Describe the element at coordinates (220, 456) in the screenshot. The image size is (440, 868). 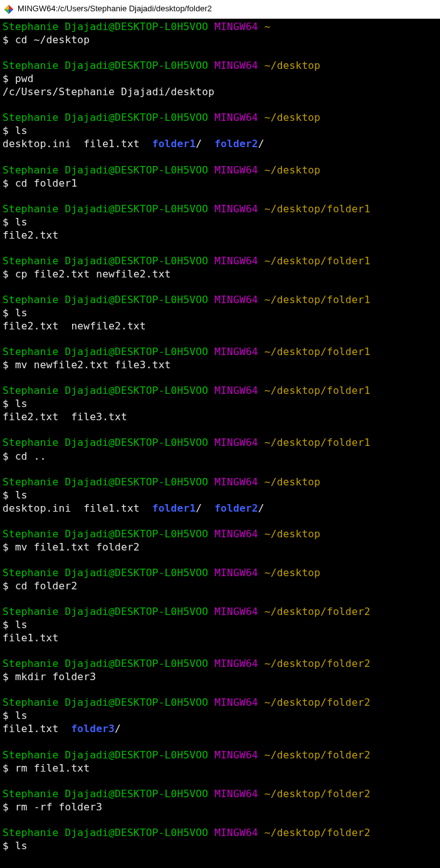
I see `command-line: $ cd ..` at that location.